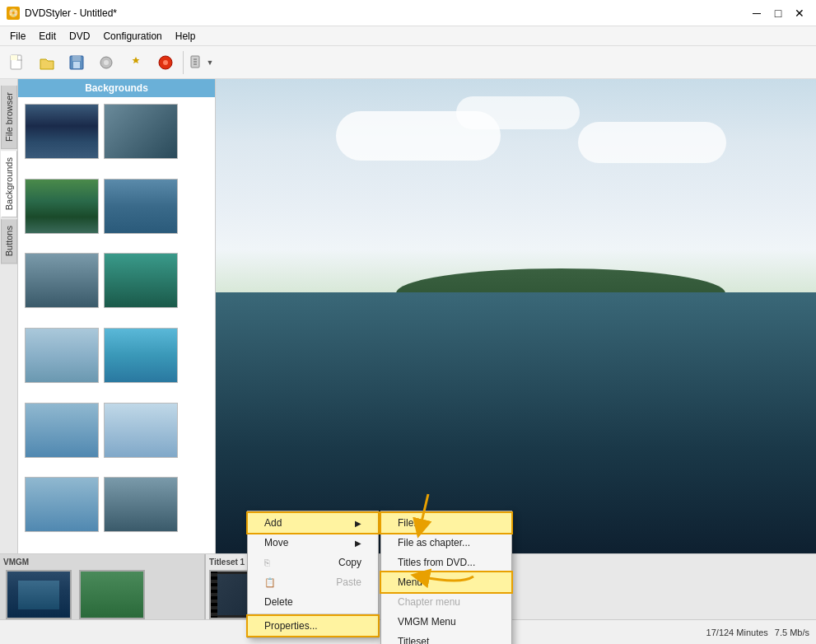  What do you see at coordinates (39, 595) in the screenshot?
I see `menu-1-image` at bounding box center [39, 595].